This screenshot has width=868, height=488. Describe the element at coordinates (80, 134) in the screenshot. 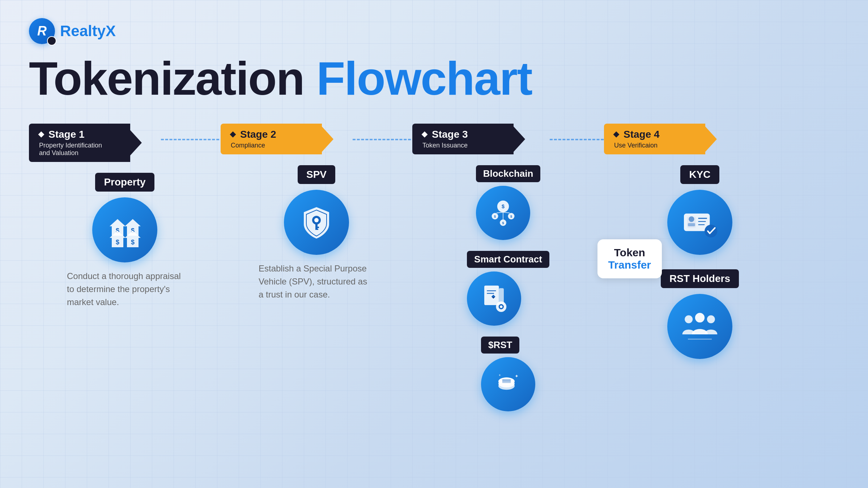

I see `stage1-title: Stage 1` at that location.